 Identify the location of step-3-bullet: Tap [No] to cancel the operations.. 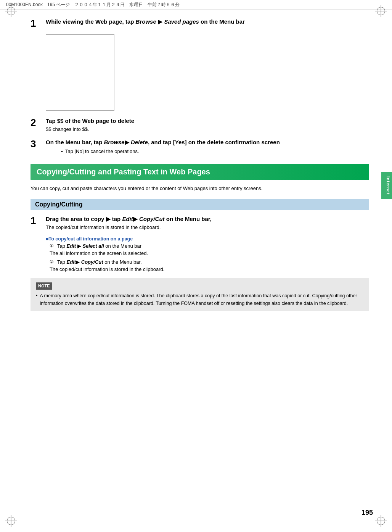
(215, 152).